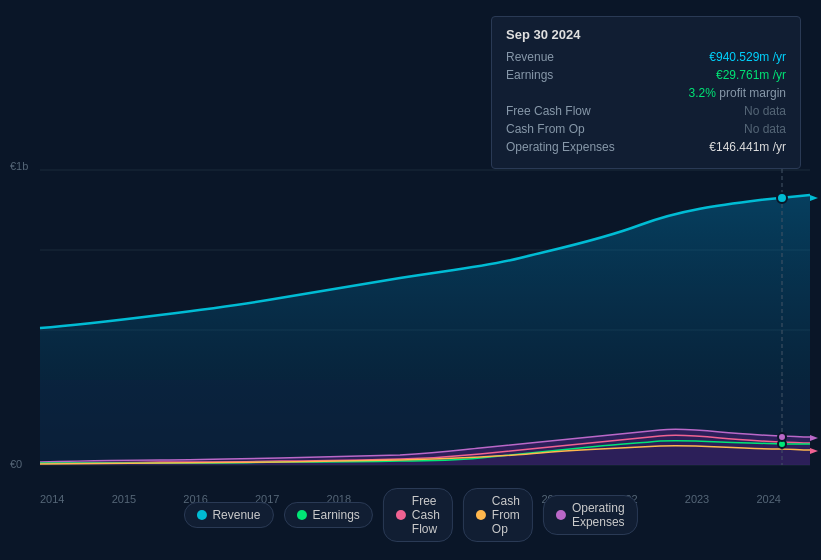 This screenshot has height=560, width=821. Describe the element at coordinates (566, 129) in the screenshot. I see `tooltip-label-cashfromop: Cash From Op` at that location.